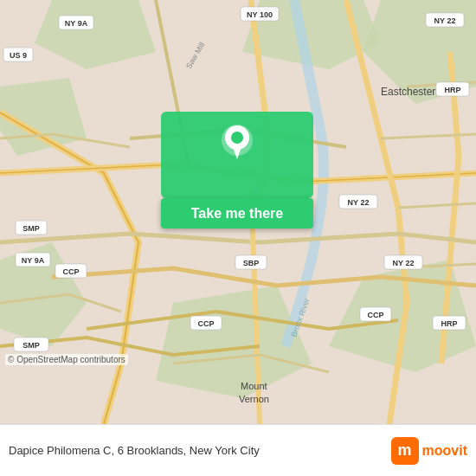 The height and width of the screenshot is (476, 476). Describe the element at coordinates (254, 386) in the screenshot. I see `svg-text: Mount` at that location.